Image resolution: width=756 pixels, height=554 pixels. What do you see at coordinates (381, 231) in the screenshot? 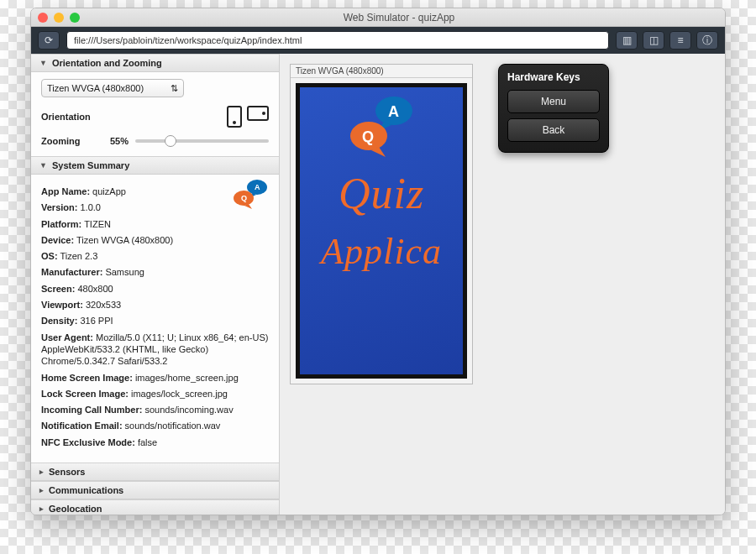
I see `app-preview: A Q Quiz Applica` at bounding box center [381, 231].